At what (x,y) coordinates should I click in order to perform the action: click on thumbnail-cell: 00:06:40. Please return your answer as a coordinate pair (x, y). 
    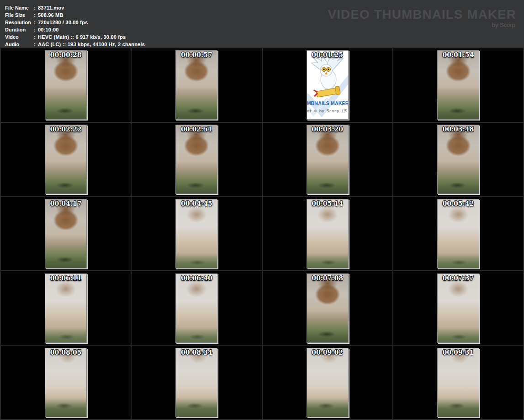
    Looking at the image, I should click on (196, 308).